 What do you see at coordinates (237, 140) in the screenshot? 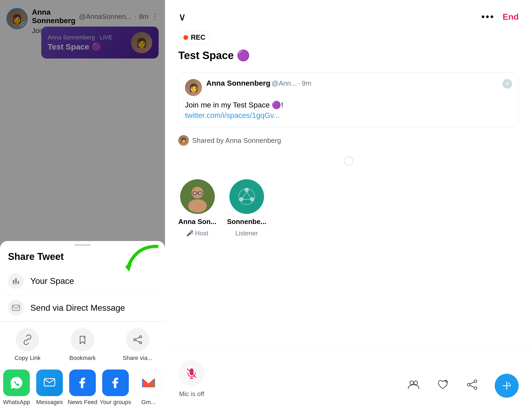
I see `shared-by-text: Shared by Anna Sonnenberg` at bounding box center [237, 140].